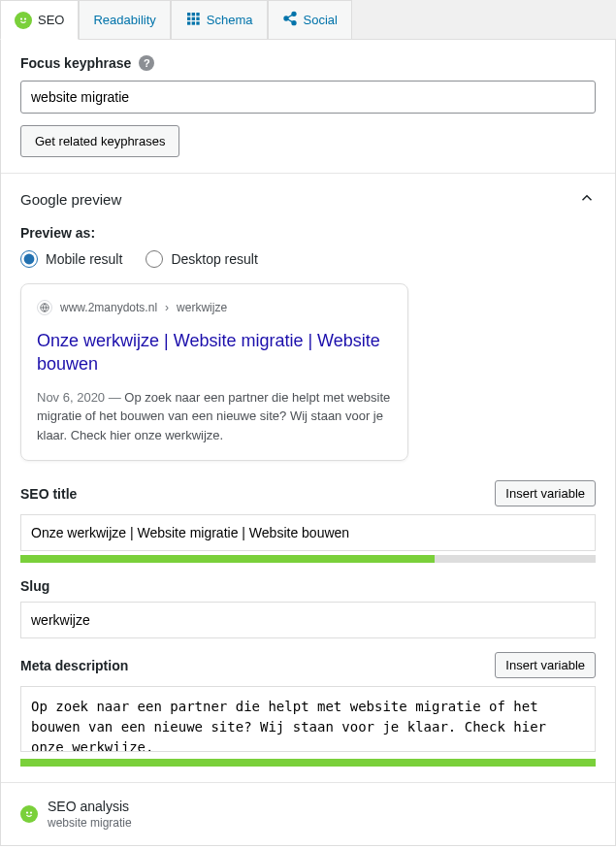 This screenshot has height=849, width=616. Describe the element at coordinates (83, 259) in the screenshot. I see `radio-label: Mobile result` at that location.